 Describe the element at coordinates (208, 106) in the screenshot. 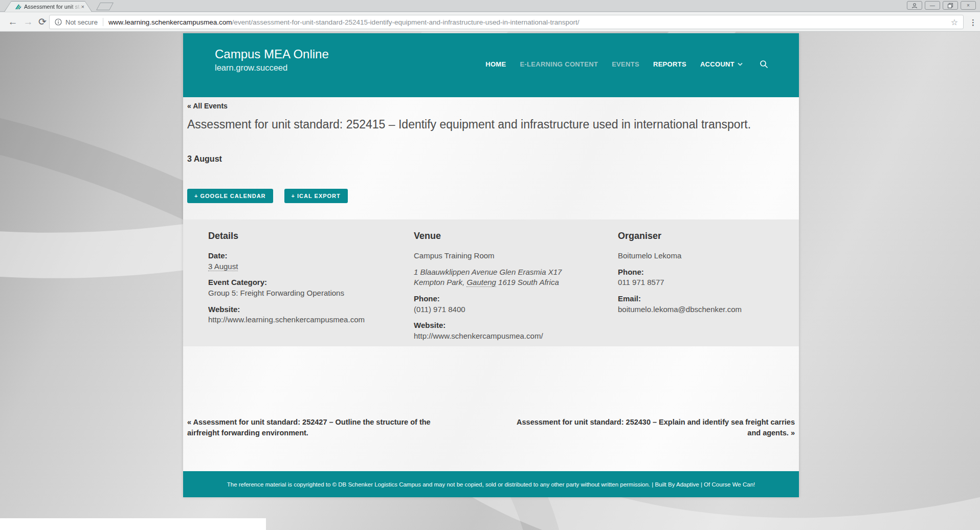

I see `all-events-link: « All Events` at that location.